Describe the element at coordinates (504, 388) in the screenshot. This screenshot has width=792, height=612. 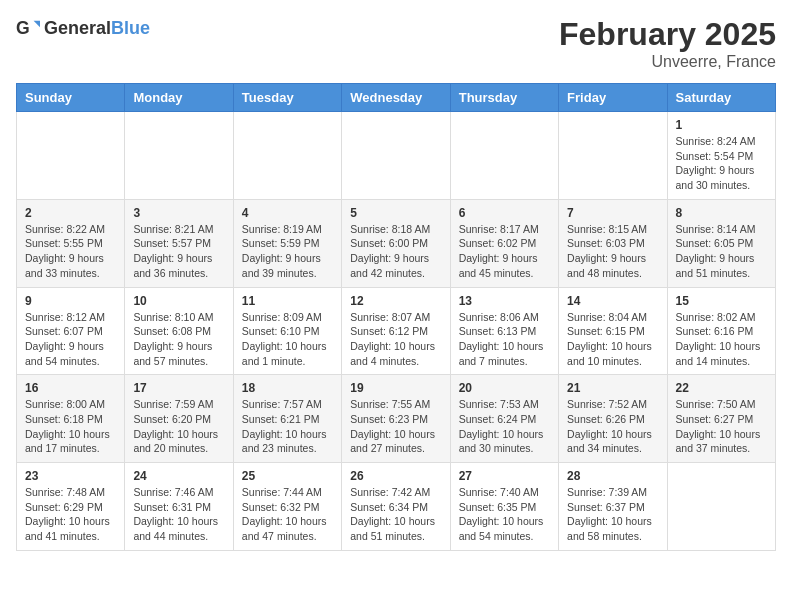
I see `day-number: 20` at that location.